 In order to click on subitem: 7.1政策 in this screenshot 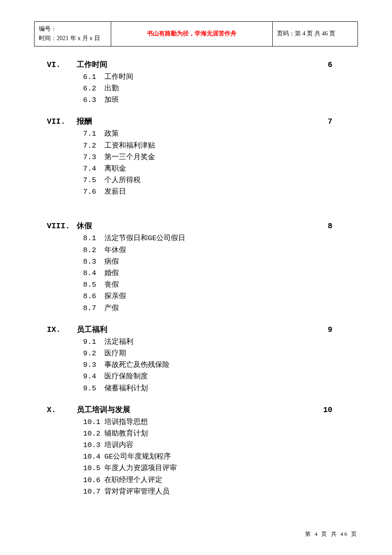, I will do `click(221, 134)`.